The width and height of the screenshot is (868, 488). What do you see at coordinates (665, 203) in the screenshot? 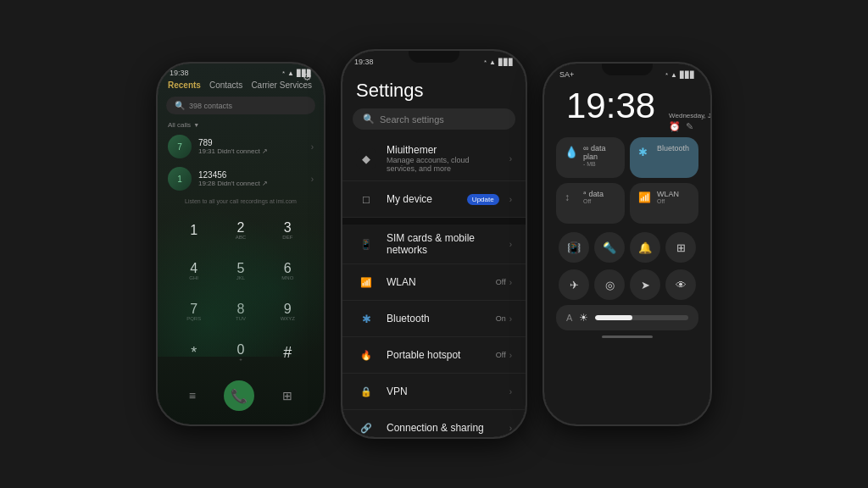
I see `cc-tile-wlan: 📶 WLAN Off` at bounding box center [665, 203].